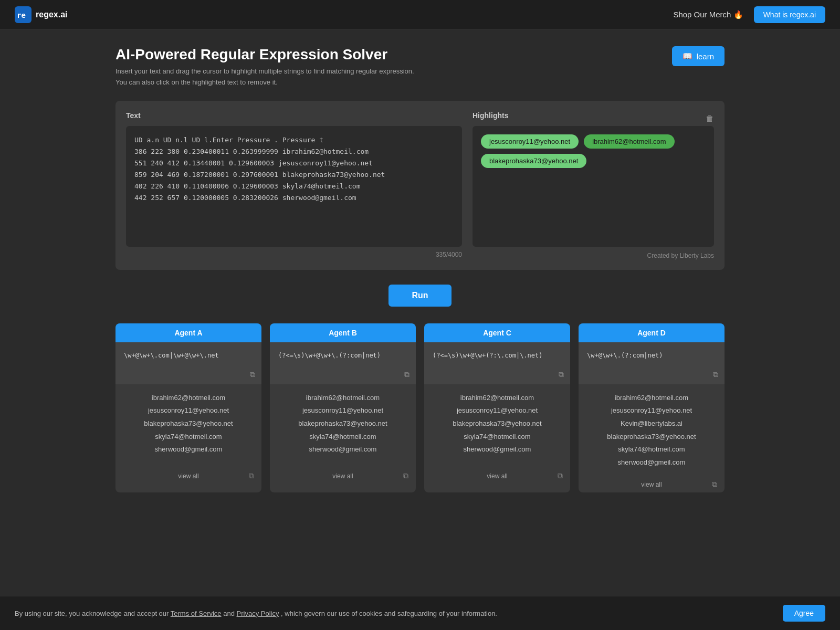 This screenshot has height=630, width=840. I want to click on copy-regex-icon-3: ⧉, so click(716, 375).